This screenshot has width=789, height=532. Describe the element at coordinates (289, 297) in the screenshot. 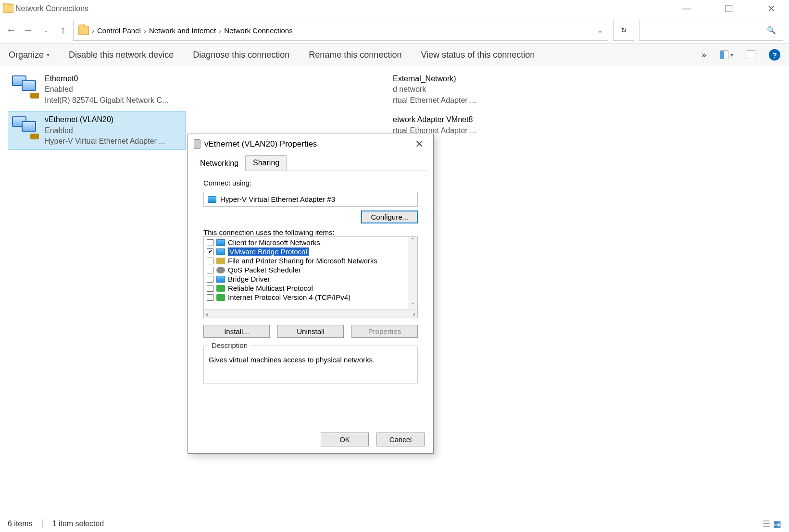

I see `list-item-label: Internet Protocol Version 4 (TCP/IPv4)` at that location.